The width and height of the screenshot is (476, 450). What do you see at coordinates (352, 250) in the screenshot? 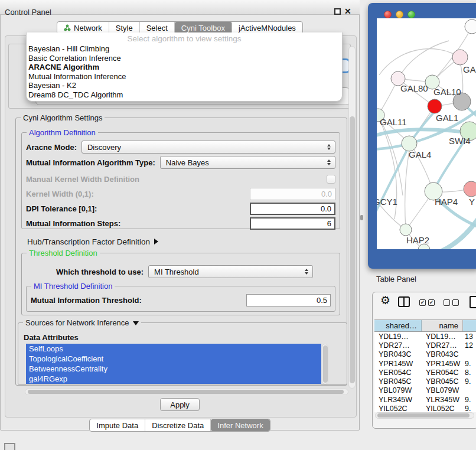
I see `settings-vertical-scrollbar-thumb` at bounding box center [352, 250].